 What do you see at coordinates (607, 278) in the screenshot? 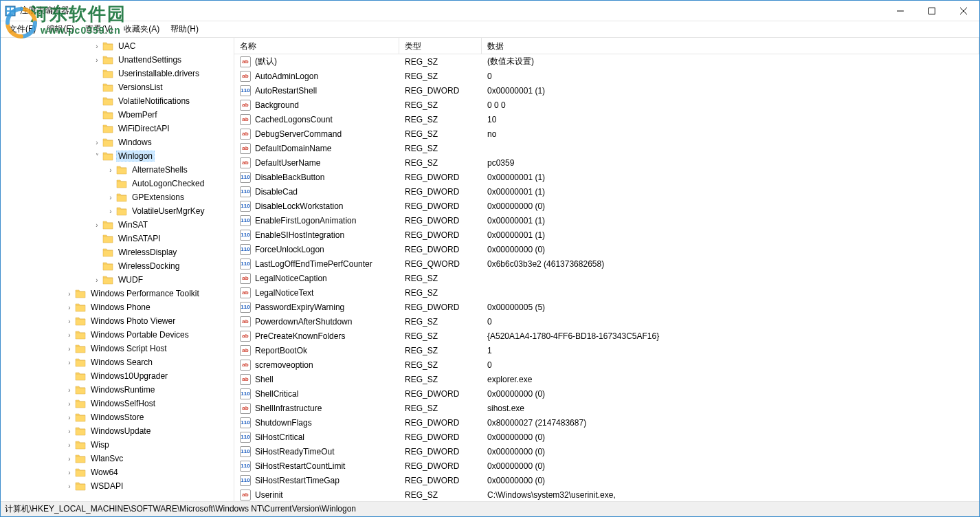
I see `value-row: abLegalNoticeCaptionREG_SZ` at bounding box center [607, 278].